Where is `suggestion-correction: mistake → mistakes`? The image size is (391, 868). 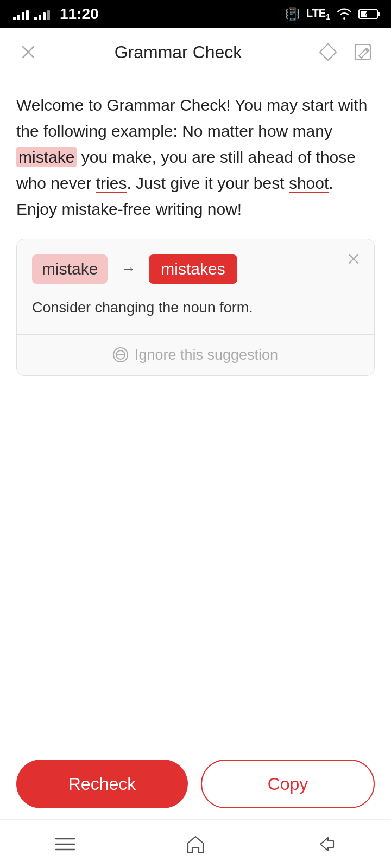 suggestion-correction: mistake → mistakes is located at coordinates (195, 269).